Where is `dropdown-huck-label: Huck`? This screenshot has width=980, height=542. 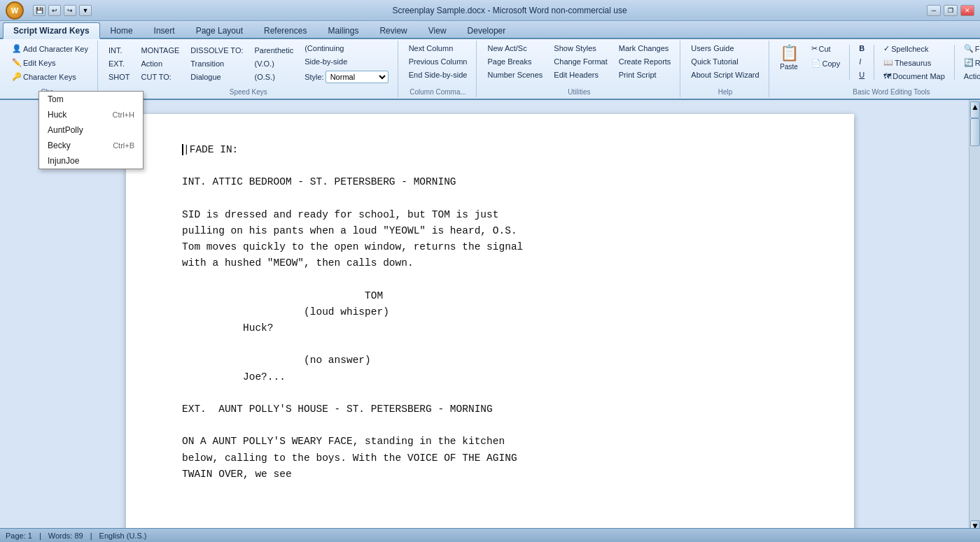 dropdown-huck-label: Huck is located at coordinates (57, 115).